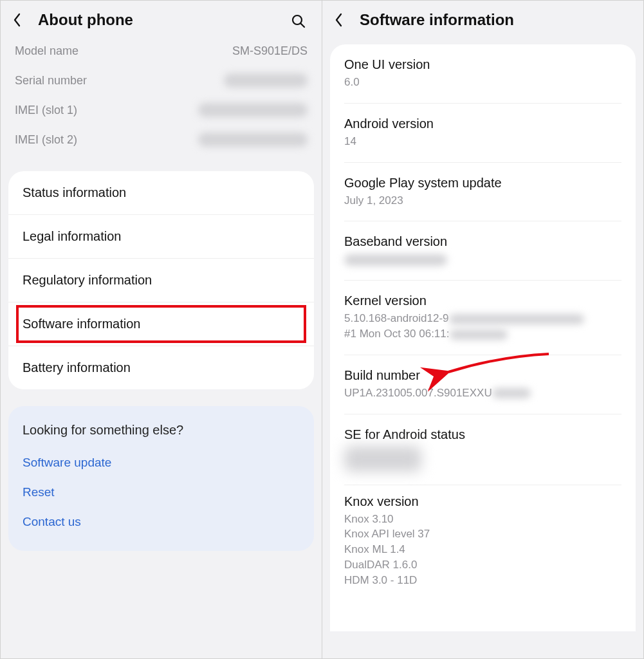 The image size is (644, 659). What do you see at coordinates (161, 479) in the screenshot?
I see `suggestions-card: Looking for something else? Software upd…` at bounding box center [161, 479].